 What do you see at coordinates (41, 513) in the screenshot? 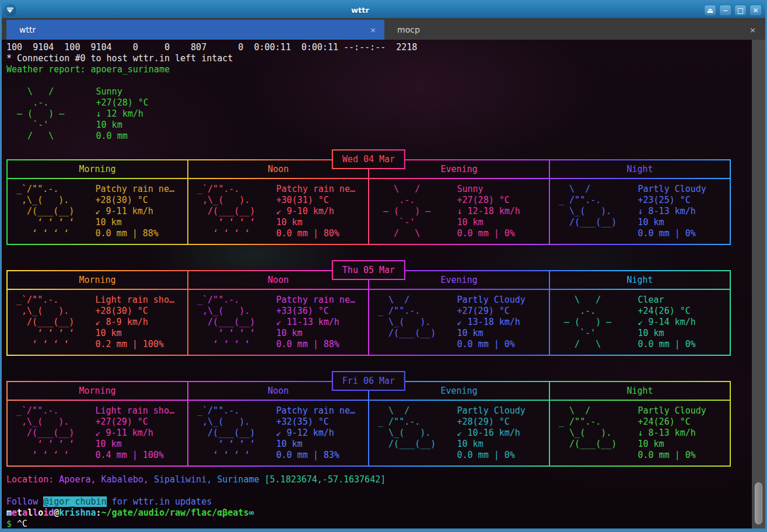
I see `prompt-user-char: o` at bounding box center [41, 513].